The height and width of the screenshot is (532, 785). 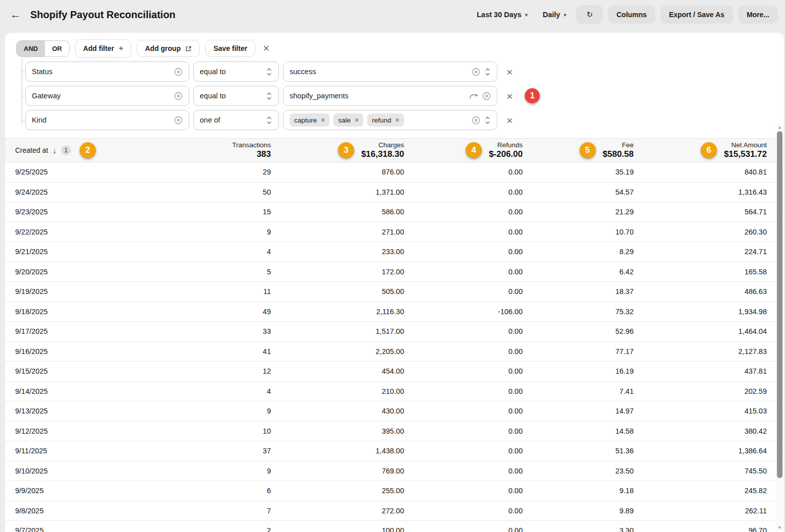 What do you see at coordinates (697, 15) in the screenshot?
I see `export-save-as-button: Export / Save As` at bounding box center [697, 15].